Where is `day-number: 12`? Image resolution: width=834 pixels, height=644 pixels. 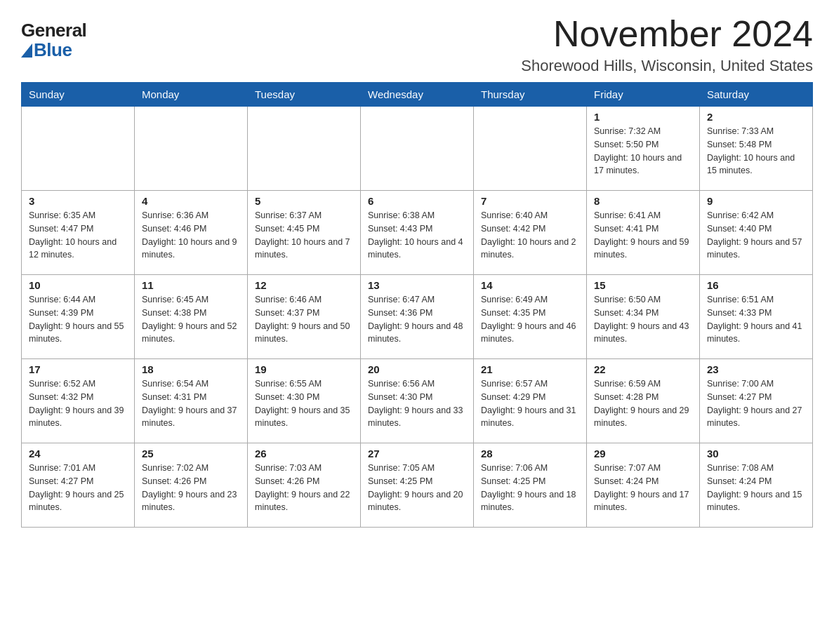 day-number: 12 is located at coordinates (304, 285).